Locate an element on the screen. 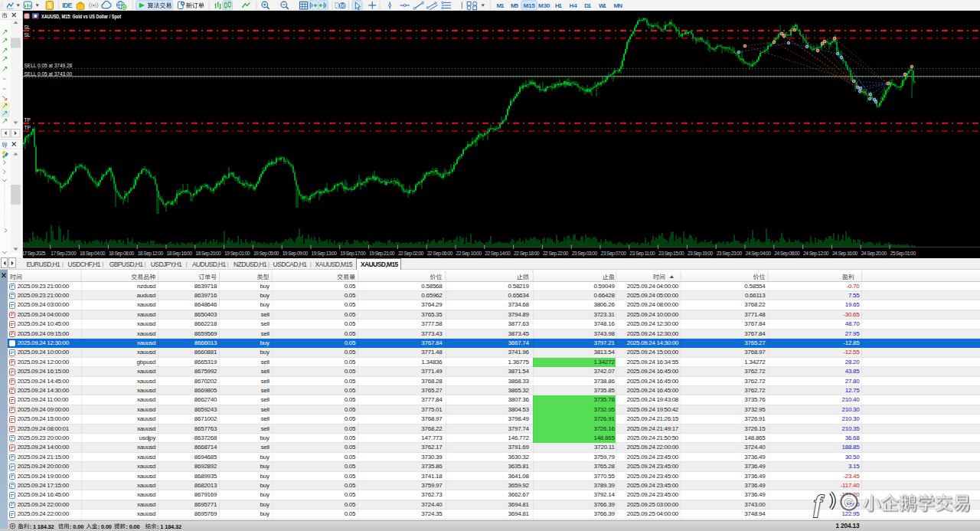 This screenshot has width=980, height=531. svg-text: 22 Sep 02:00 is located at coordinates (411, 254).